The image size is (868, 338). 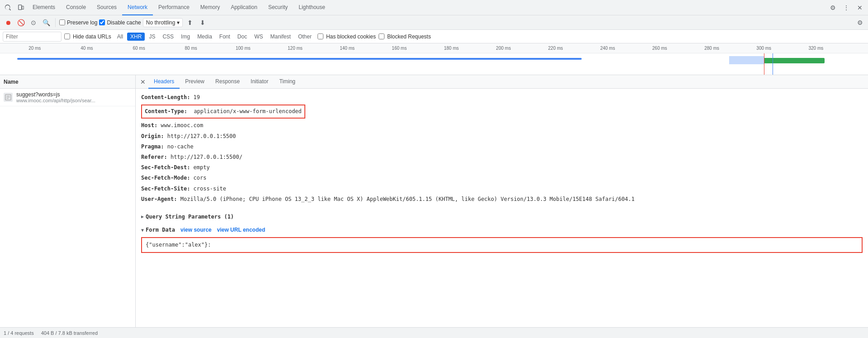 What do you see at coordinates (164, 82) in the screenshot?
I see `panel-tab-headers: Headers` at bounding box center [164, 82].